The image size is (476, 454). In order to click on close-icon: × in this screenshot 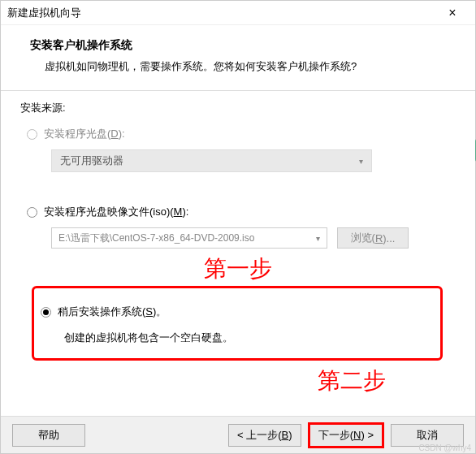, I will do `click(452, 13)`.